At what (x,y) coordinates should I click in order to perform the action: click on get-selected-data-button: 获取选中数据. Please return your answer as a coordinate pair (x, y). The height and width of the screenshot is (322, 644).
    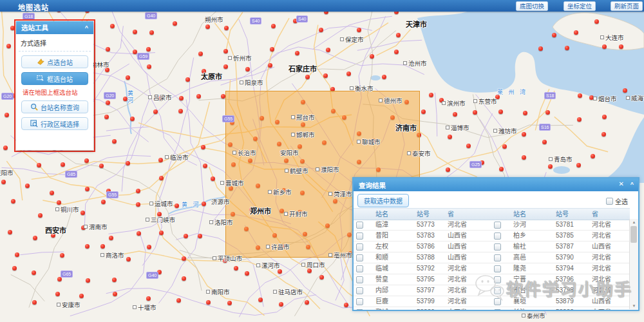
    Looking at the image, I should click on (383, 201).